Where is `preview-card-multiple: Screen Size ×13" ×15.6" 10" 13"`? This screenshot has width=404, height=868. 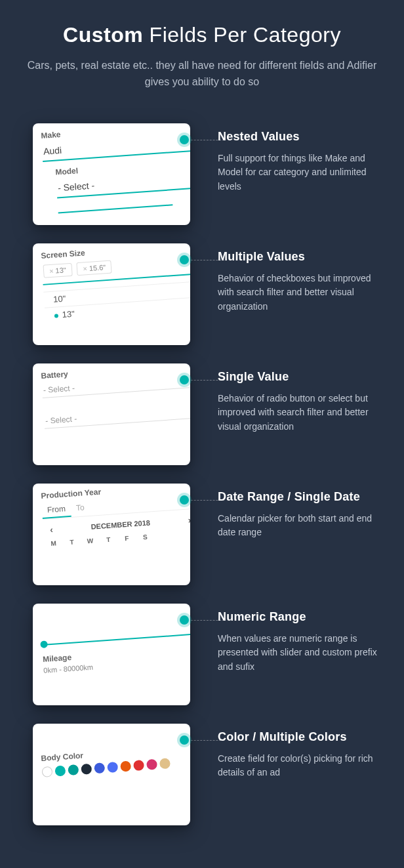
preview-card-multiple: Screen Size ×13" ×15.6" 10" 13" is located at coordinates (111, 294).